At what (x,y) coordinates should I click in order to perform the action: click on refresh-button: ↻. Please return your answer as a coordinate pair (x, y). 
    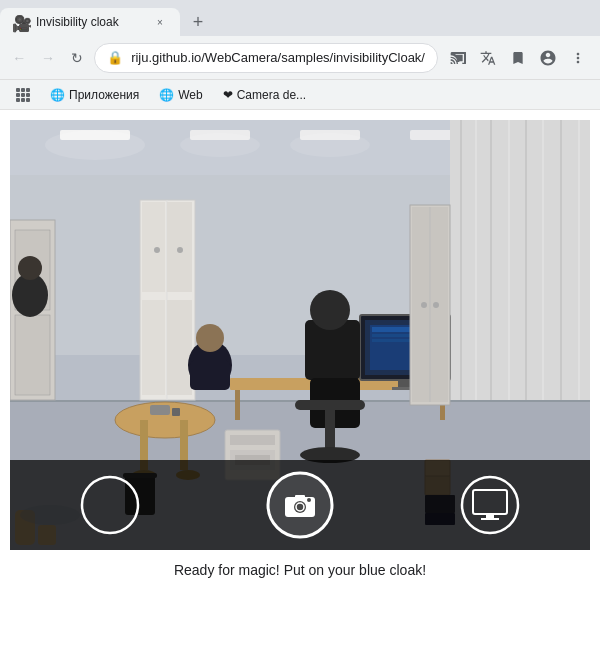
    Looking at the image, I should click on (76, 58).